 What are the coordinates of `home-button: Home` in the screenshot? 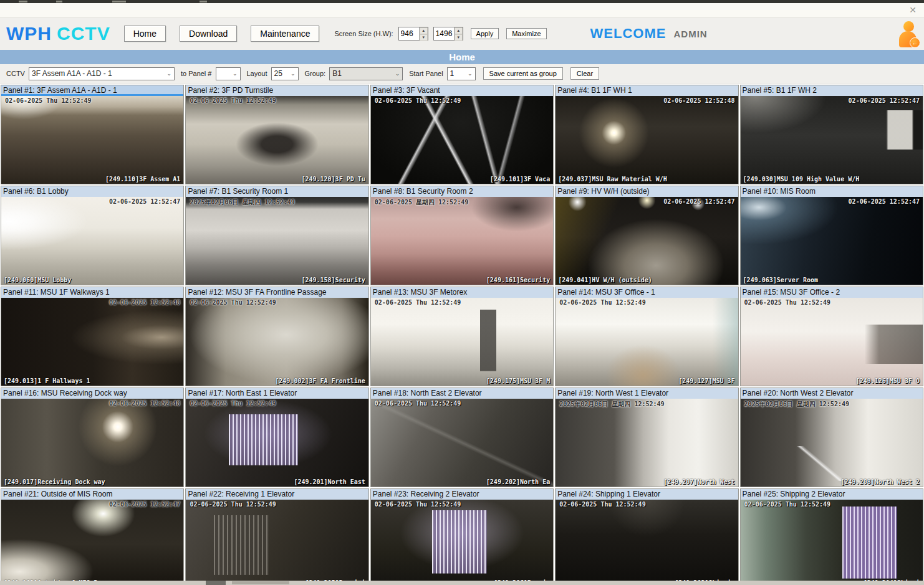 It's located at (145, 34).